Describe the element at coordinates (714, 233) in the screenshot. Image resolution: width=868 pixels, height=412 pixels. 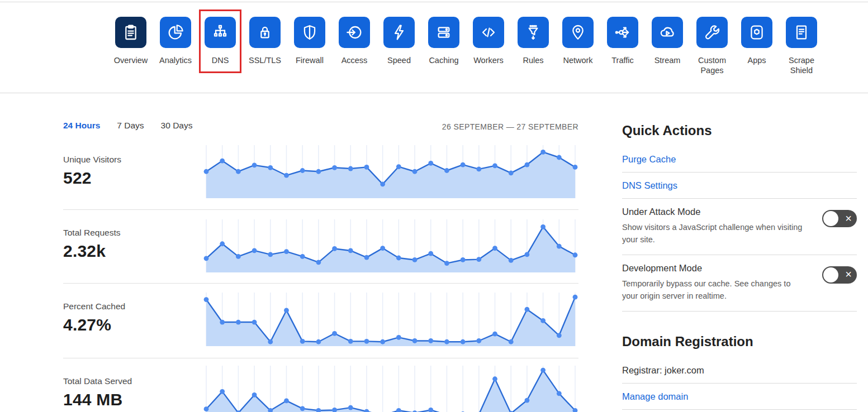
I see `under-attack-mode-description: Show visitors a JavaScript challenge whe…` at that location.